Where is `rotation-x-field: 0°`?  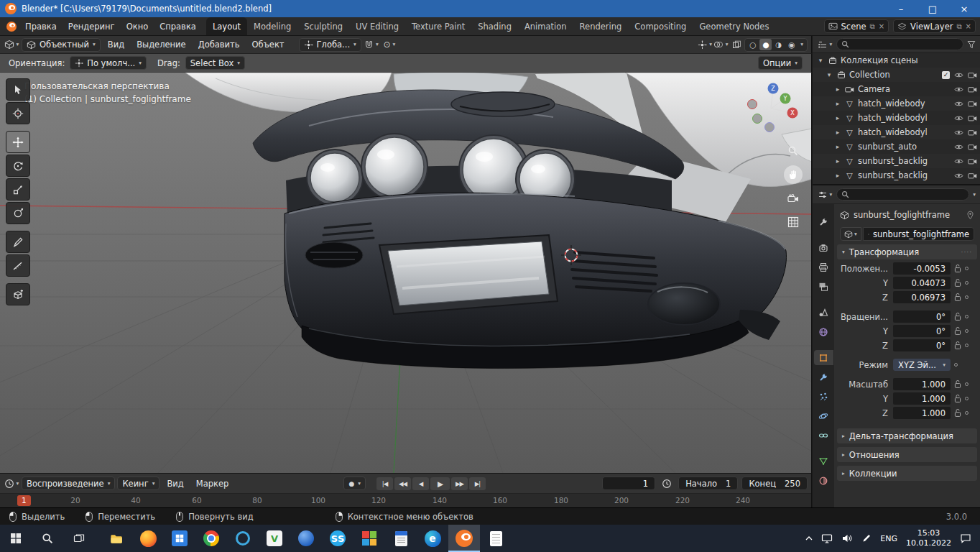 rotation-x-field: 0° is located at coordinates (922, 316).